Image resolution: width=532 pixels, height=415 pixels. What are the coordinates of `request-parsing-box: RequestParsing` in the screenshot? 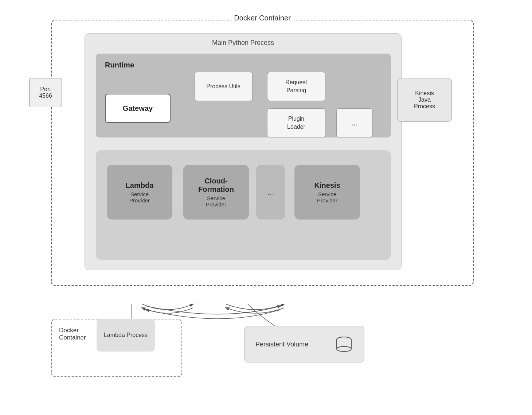 It's located at (296, 86).